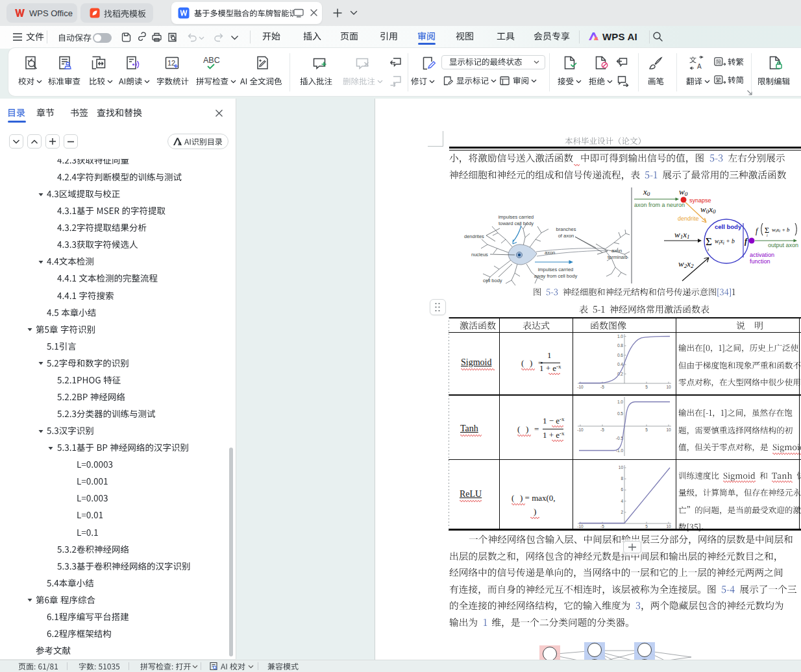 This screenshot has height=672, width=801. I want to click on svg-text: nucleus, so click(480, 254).